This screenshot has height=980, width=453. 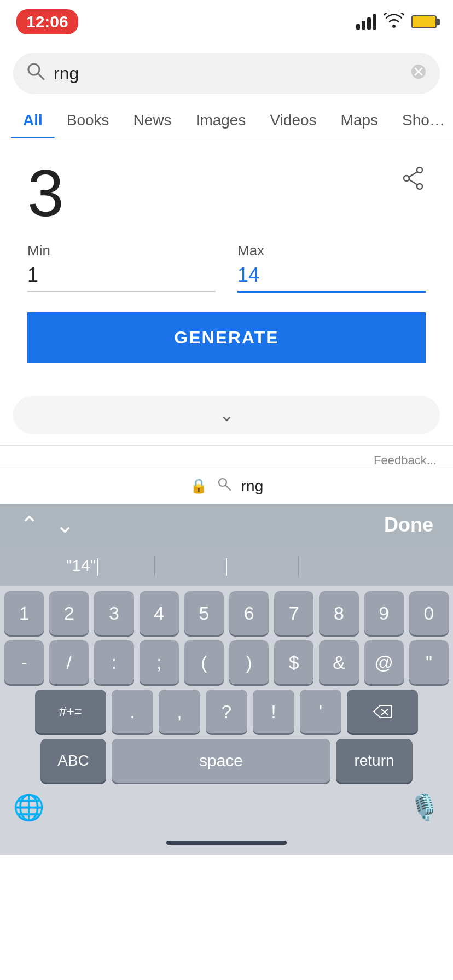 What do you see at coordinates (121, 278) in the screenshot?
I see `rng-min-input` at bounding box center [121, 278].